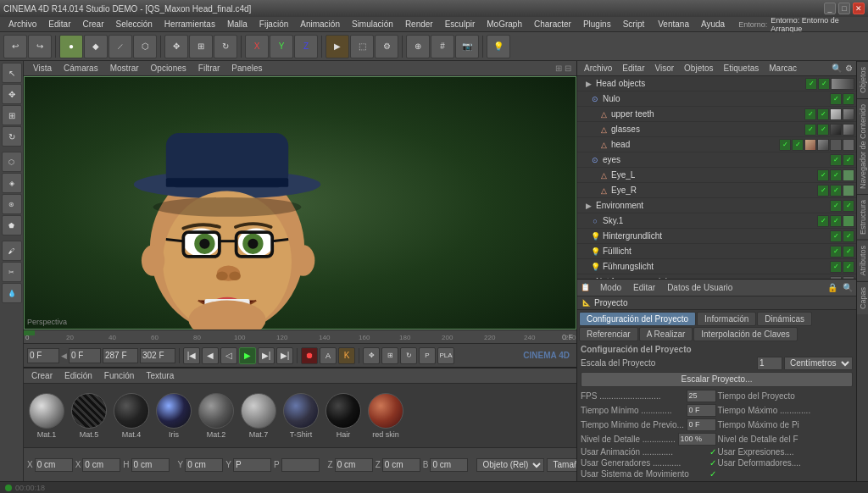 Image resolution: width=868 pixels, height=493 pixels. What do you see at coordinates (12, 251) in the screenshot?
I see `left-paint-btn: 🖌` at bounding box center [12, 251].